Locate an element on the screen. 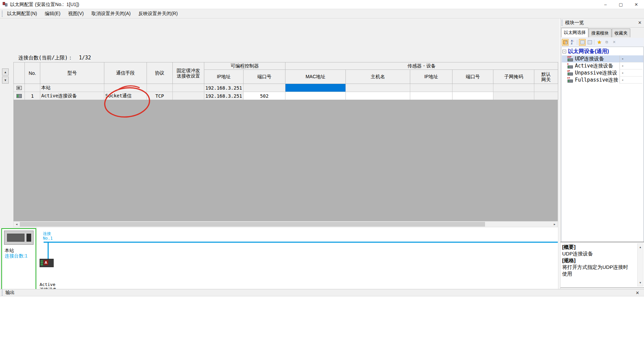  star-icon: ★ is located at coordinates (599, 42).